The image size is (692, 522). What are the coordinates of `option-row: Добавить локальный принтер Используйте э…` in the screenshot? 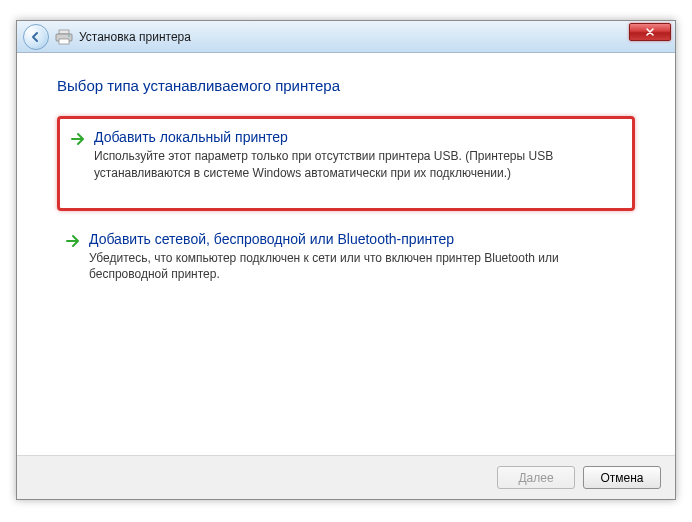 It's located at (346, 156).